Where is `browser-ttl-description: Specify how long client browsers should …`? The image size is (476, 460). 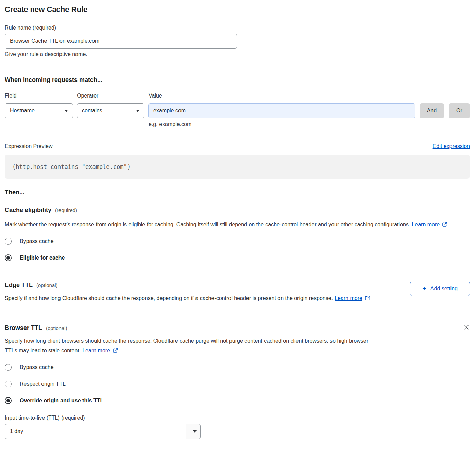
browser-ttl-description: Specify how long client browsers should … is located at coordinates (189, 346).